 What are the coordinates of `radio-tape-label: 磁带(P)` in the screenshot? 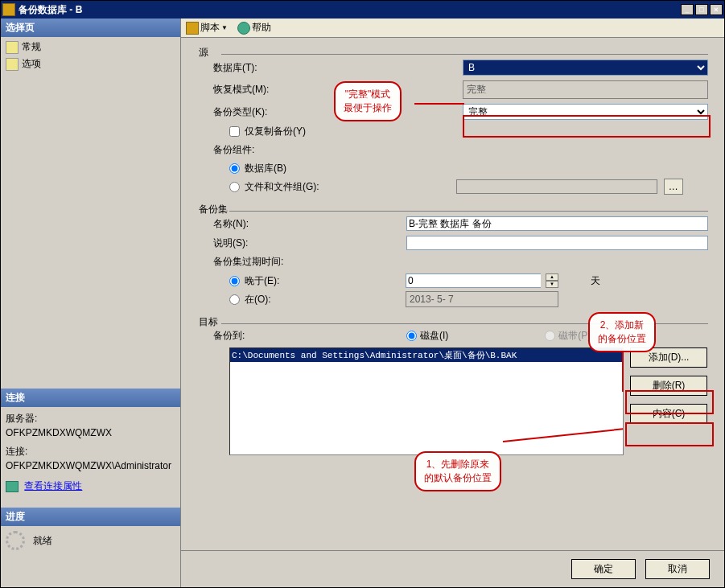 It's located at (575, 336).